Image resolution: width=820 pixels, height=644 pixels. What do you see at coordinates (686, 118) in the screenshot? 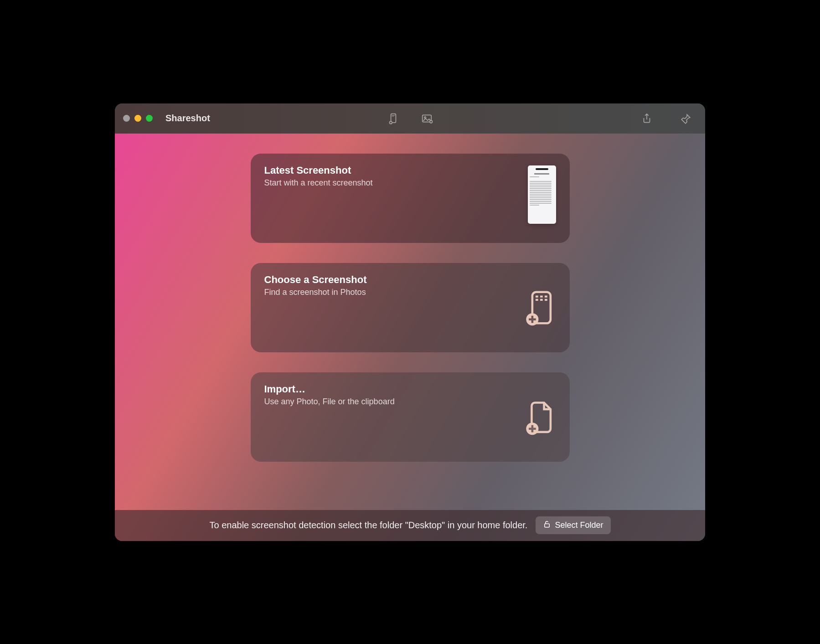
I see `pin-icon` at bounding box center [686, 118].